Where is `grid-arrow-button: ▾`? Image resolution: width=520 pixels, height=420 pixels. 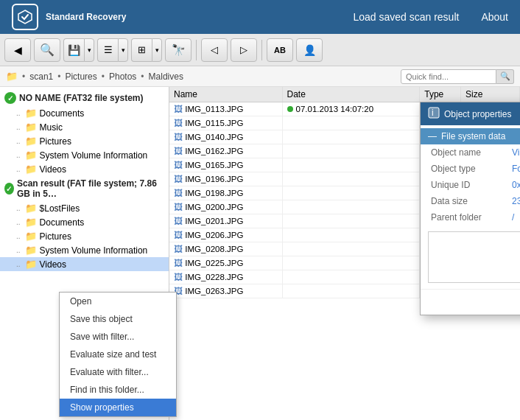 grid-arrow-button: ▾ is located at coordinates (157, 50).